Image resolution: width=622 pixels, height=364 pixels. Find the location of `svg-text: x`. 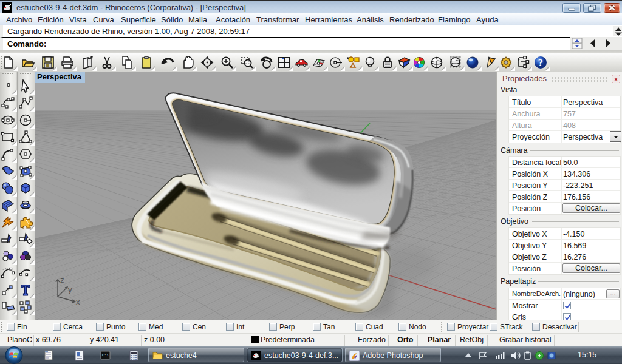

svg-text: x is located at coordinates (78, 302).